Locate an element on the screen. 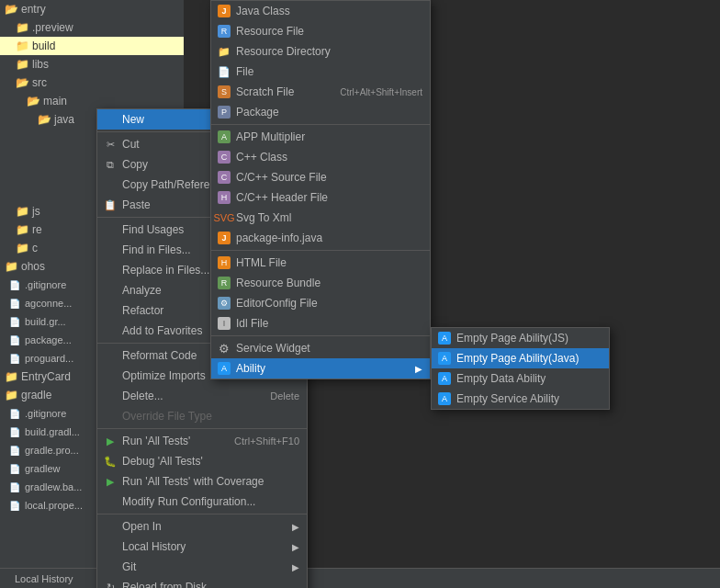  analyze-icon is located at coordinates (110, 290).